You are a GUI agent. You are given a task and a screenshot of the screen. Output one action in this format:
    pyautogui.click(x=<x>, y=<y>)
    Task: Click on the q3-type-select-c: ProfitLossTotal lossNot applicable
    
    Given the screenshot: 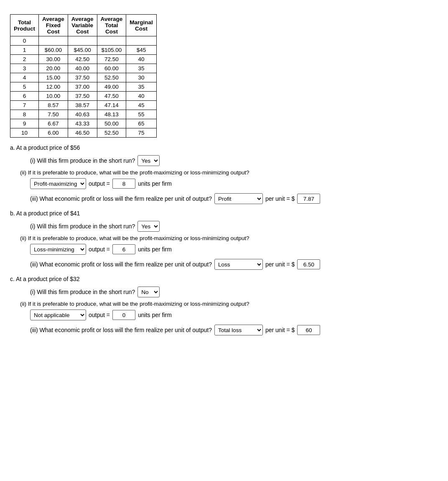 What is the action you would take?
    pyautogui.click(x=239, y=330)
    